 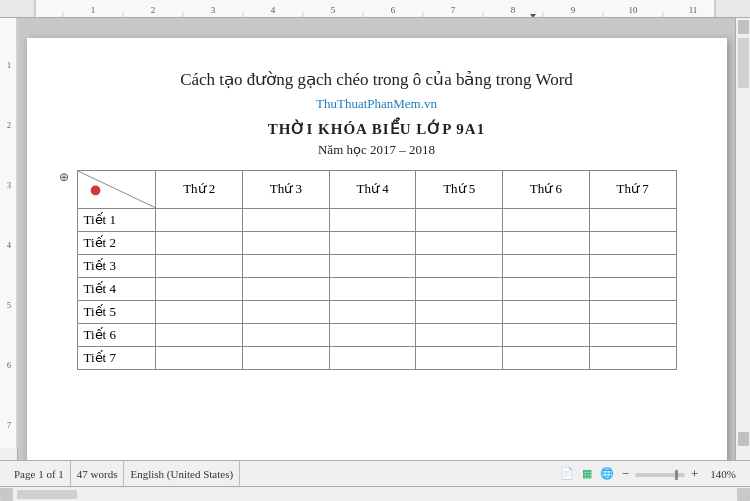 I want to click on zoom-minus-button: −, so click(x=626, y=474).